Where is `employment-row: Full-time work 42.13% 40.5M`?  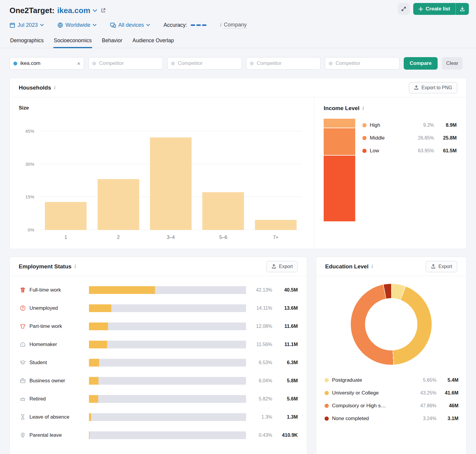 employment-row: Full-time work 42.13% 40.5M is located at coordinates (158, 290).